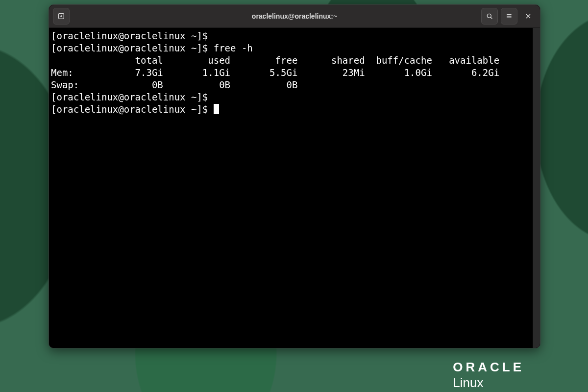 The image size is (588, 392). What do you see at coordinates (217, 109) in the screenshot?
I see `cursor` at bounding box center [217, 109].